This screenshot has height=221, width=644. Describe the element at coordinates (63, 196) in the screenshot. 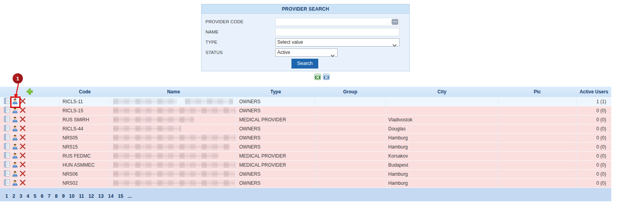

I see `page-9: 9` at that location.